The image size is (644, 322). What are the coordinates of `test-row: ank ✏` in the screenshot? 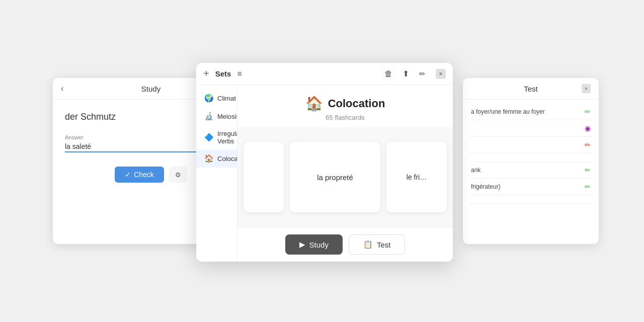 It's located at (531, 170).